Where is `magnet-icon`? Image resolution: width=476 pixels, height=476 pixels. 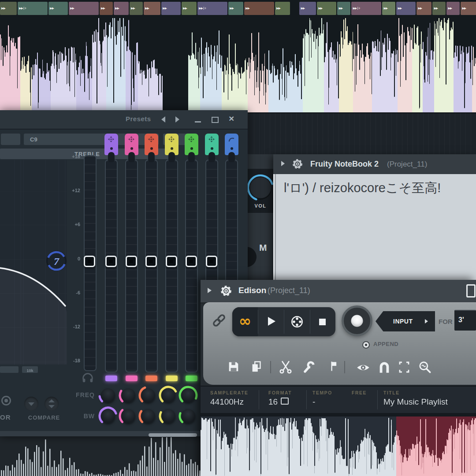
magnet-icon is located at coordinates (384, 368).